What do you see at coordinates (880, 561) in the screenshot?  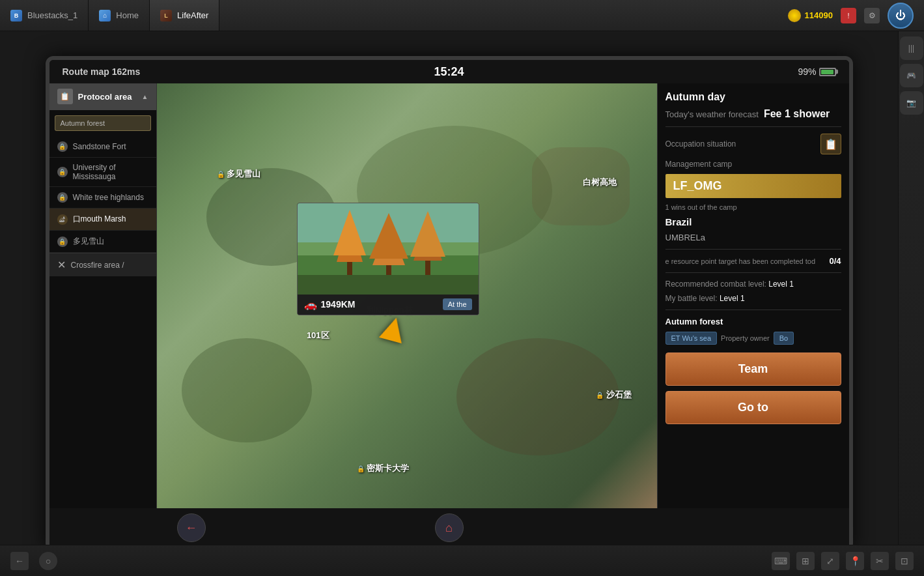 I see `bs-scissor-icon: ✂` at bounding box center [880, 561].